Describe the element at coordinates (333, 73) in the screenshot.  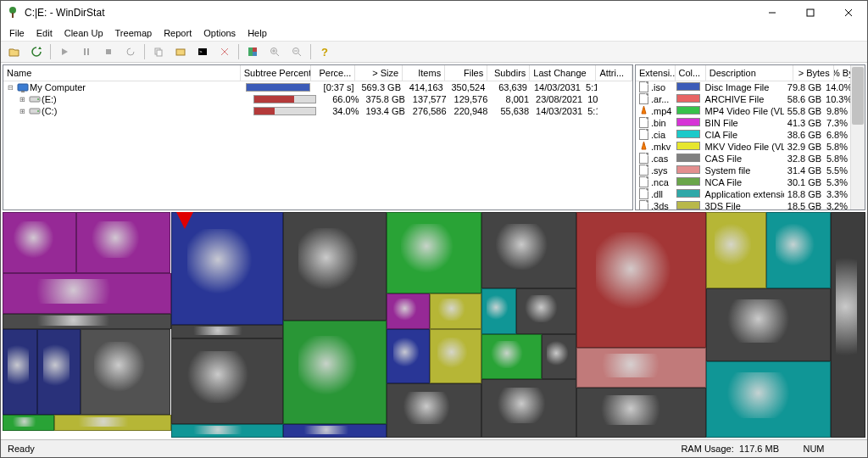
I see `tree-col: Perce...` at that location.